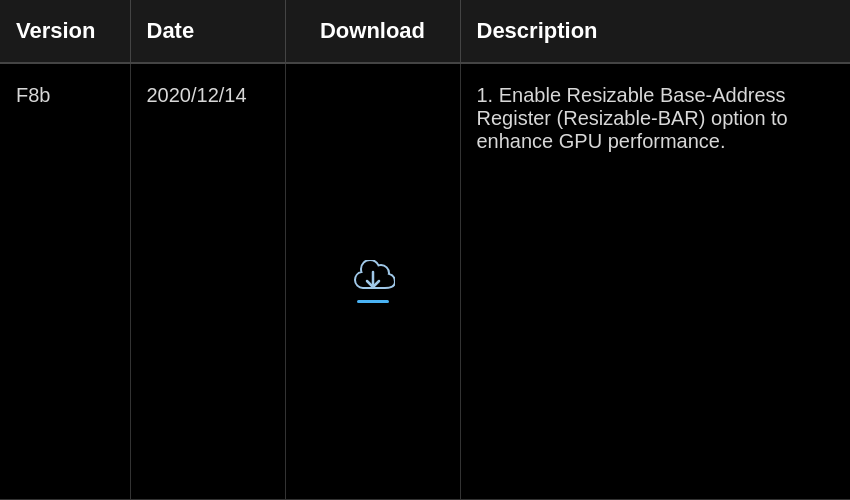  What do you see at coordinates (372, 32) in the screenshot?
I see `header-download: Download` at bounding box center [372, 32].